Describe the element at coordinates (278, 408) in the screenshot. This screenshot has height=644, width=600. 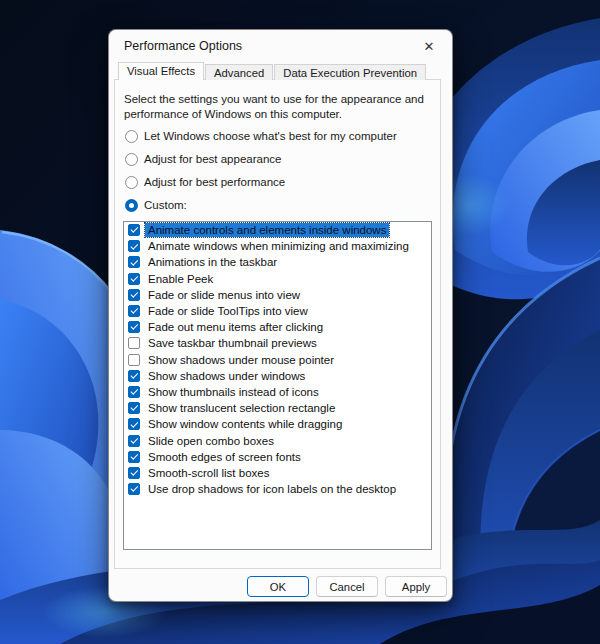
I see `visual-effect-row: Show translucent selection rectangle` at that location.